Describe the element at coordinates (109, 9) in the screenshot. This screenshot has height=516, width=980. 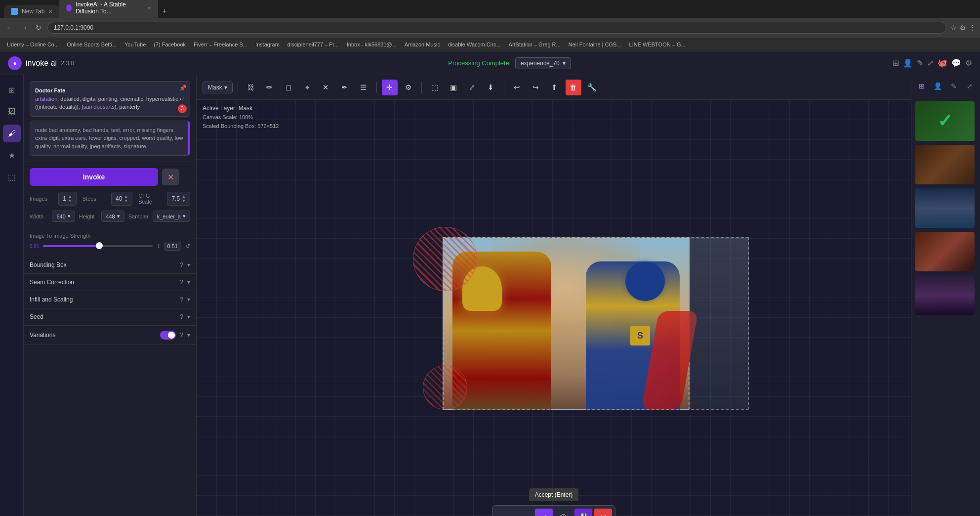
I see `tab-invoke: InvokeAI - A Stable Diffusion To... ✕` at that location.